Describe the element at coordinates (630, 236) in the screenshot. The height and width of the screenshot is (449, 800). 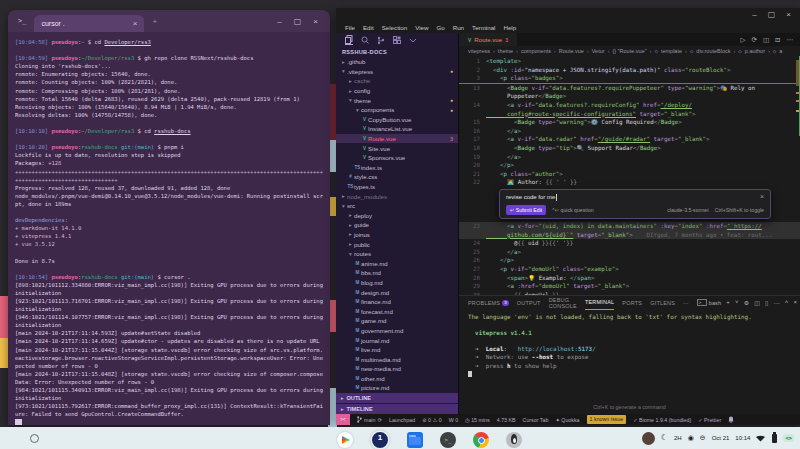
I see `code-line: github.com/${uid}`" target="_blank"> DIY…` at that location.